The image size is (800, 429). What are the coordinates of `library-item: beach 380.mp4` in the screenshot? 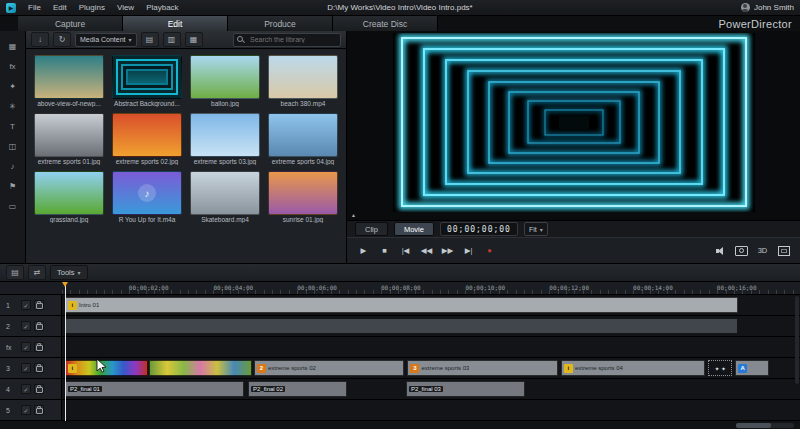 It's located at (304, 81).